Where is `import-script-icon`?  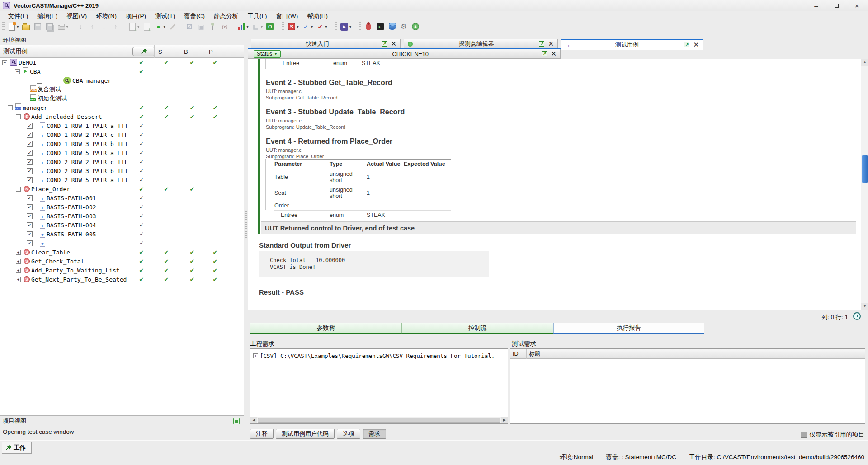 import-script-icon is located at coordinates (147, 27).